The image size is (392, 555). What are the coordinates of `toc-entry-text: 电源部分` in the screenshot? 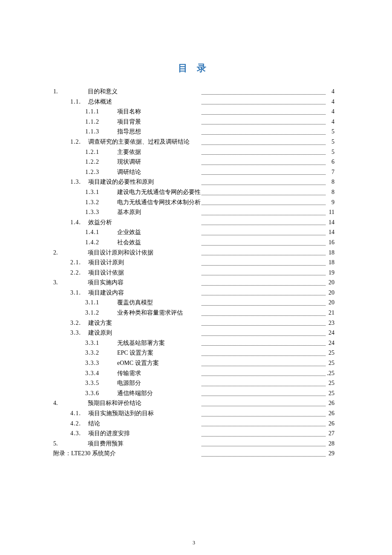 It's located at (129, 383).